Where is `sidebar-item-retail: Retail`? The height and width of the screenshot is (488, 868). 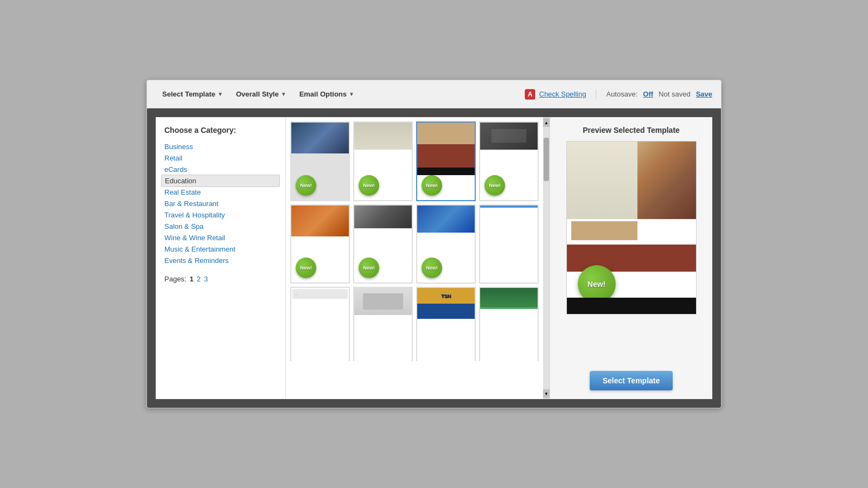 sidebar-item-retail: Retail is located at coordinates (220, 158).